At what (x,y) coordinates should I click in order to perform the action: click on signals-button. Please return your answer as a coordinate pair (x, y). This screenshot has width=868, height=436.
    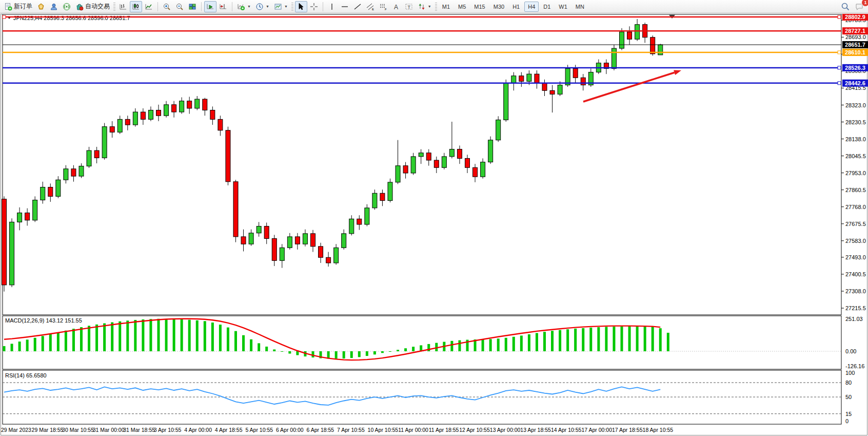
    Looking at the image, I should click on (67, 7).